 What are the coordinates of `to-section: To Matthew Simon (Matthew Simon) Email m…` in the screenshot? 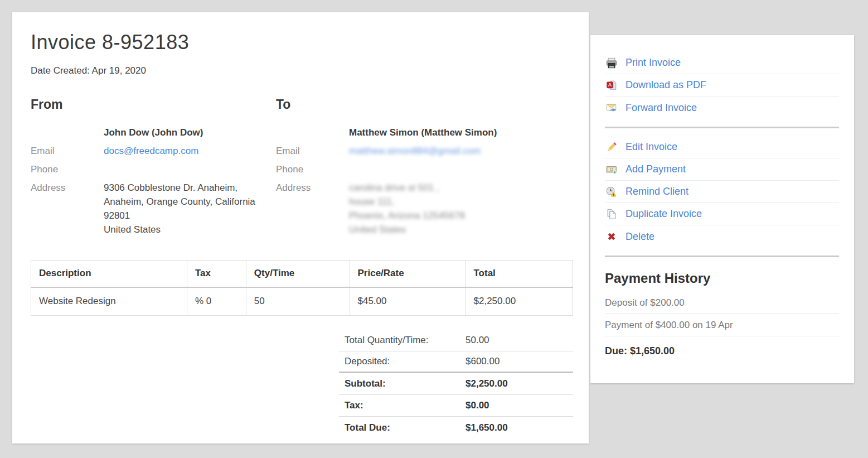 It's located at (425, 169).